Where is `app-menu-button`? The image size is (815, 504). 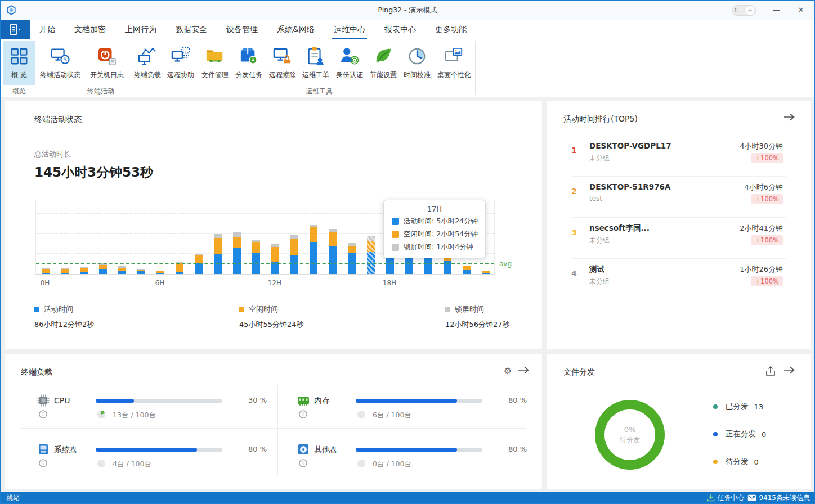 app-menu-button is located at coordinates (15, 29).